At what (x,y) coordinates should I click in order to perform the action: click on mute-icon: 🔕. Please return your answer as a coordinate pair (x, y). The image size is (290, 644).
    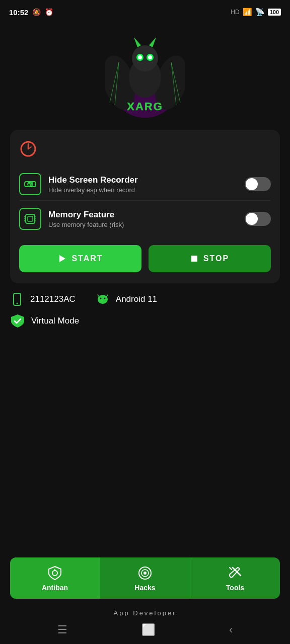
    Looking at the image, I should click on (36, 12).